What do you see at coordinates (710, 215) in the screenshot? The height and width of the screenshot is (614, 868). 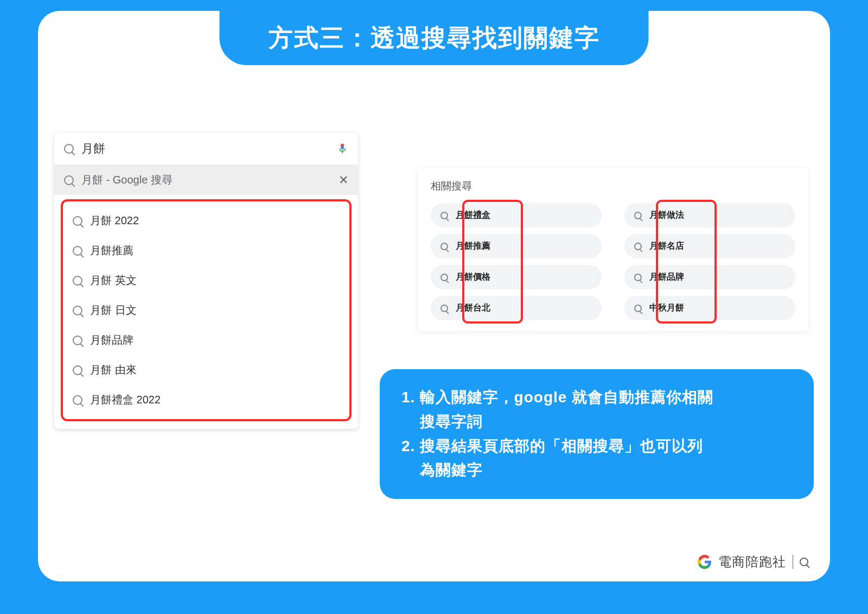 I see `related-chip: 月餅做法` at bounding box center [710, 215].